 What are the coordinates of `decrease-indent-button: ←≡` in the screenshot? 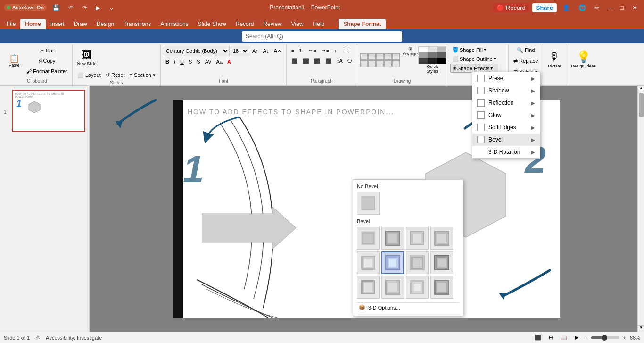 It's located at (312, 50).